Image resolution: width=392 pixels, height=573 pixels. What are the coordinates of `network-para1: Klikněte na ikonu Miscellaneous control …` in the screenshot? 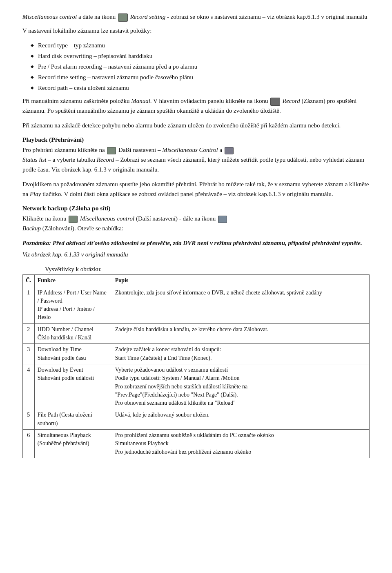 It's located at (196, 223).